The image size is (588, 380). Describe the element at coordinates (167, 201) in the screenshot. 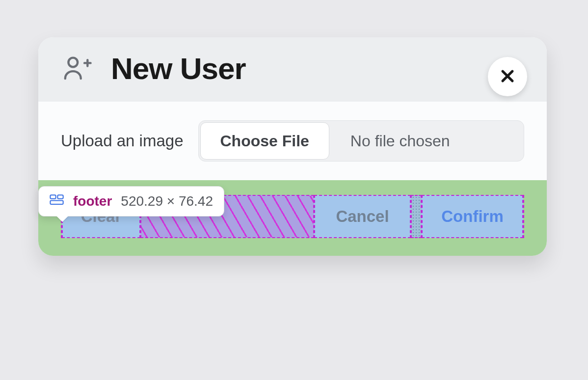

I see `tooltip-dimensions: 520.29 × 76.42` at that location.